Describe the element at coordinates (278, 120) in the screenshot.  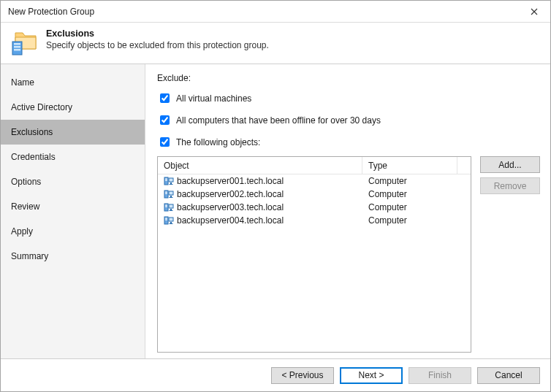
I see `checkbox-offline-label: All computers that have been offline for…` at that location.